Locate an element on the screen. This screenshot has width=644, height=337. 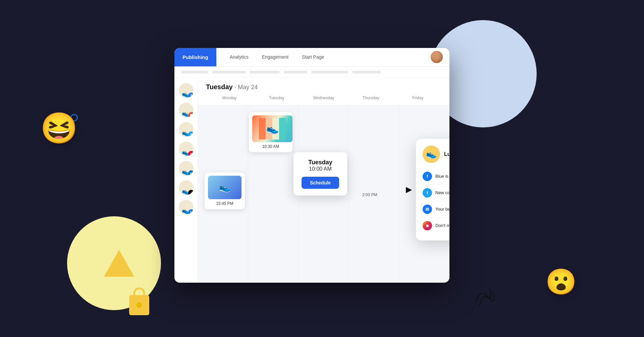
luna-popup: ▶ 👟 Luna_Sneakers f Blue is the new blac… is located at coordinates (433, 190).